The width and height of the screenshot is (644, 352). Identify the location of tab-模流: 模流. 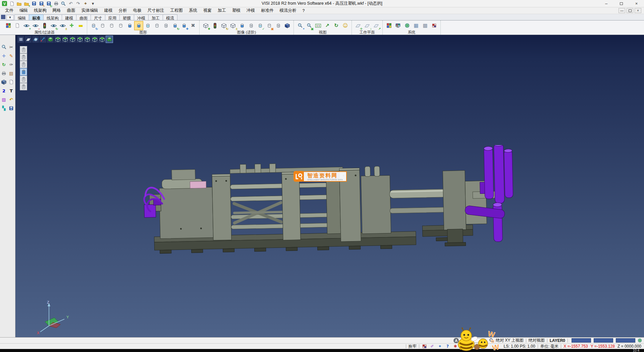
(170, 17).